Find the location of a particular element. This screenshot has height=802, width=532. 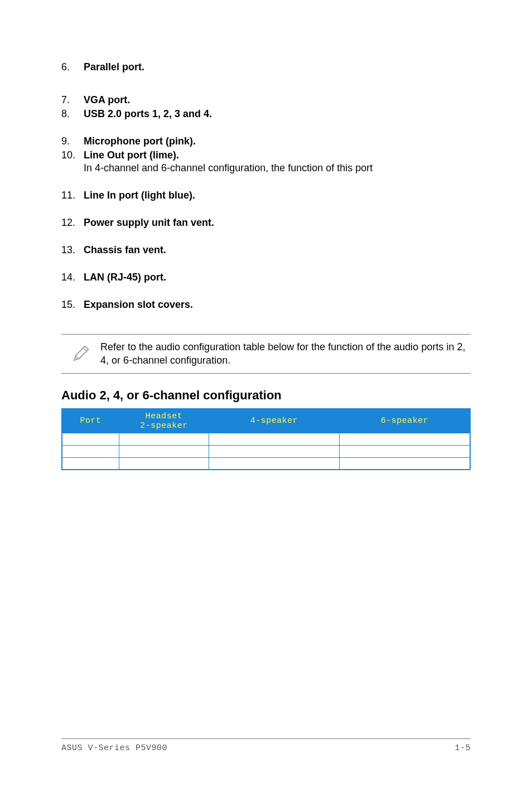

list-item-13: 13. Chassis fan vent. is located at coordinates (266, 250).